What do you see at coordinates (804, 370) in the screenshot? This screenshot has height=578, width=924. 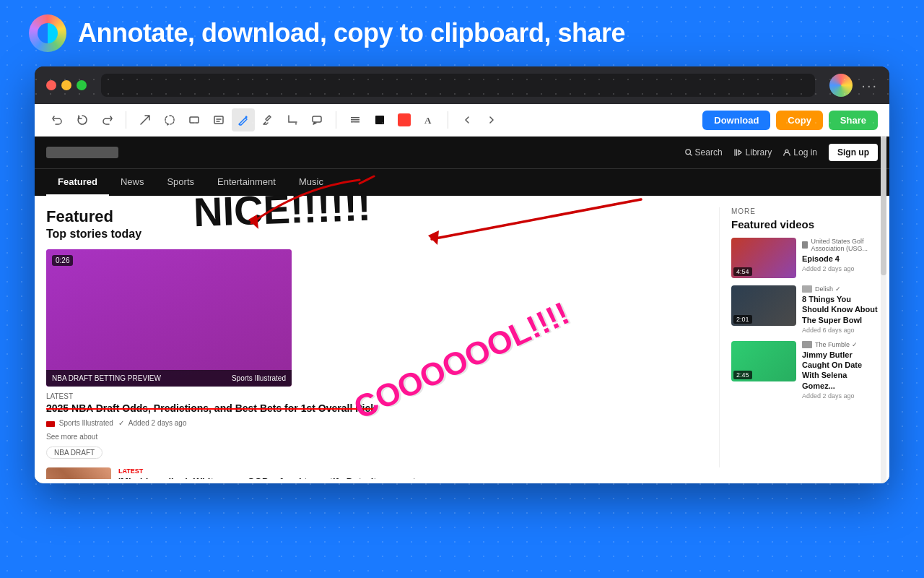 I see `video-card-3: 2:45 The Fumble ✓ Jimmy Butler Caught On…` at bounding box center [804, 370].